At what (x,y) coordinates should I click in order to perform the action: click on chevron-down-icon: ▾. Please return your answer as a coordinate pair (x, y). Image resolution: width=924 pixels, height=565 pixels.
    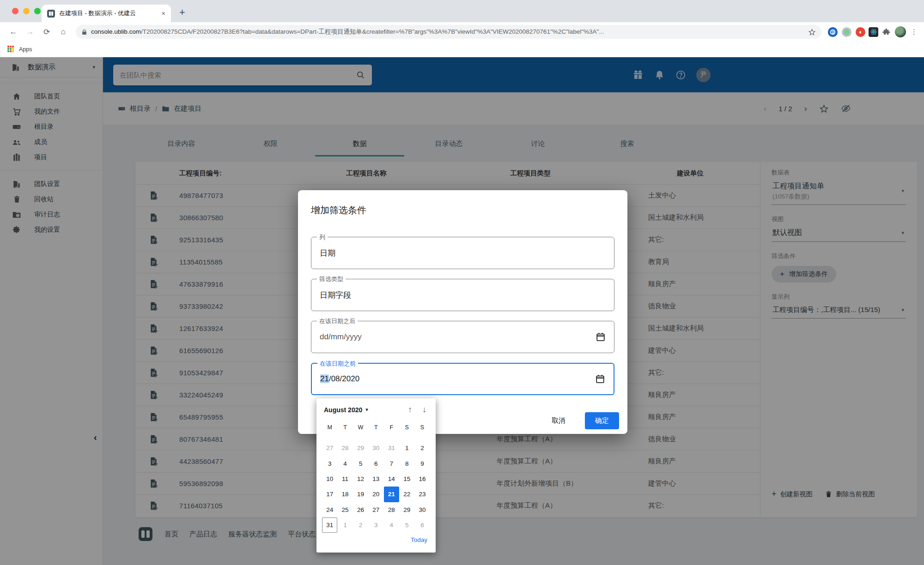
    Looking at the image, I should click on (367, 410).